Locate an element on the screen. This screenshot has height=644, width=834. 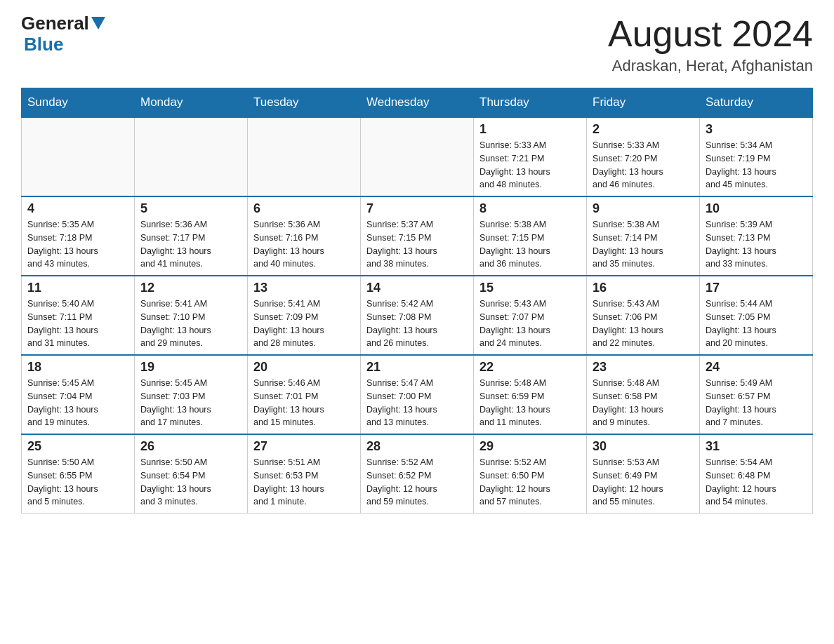
calendar-cell: 9Sunrise: 5:38 AMSunset: 7:14 PMDaylight… is located at coordinates (643, 236).